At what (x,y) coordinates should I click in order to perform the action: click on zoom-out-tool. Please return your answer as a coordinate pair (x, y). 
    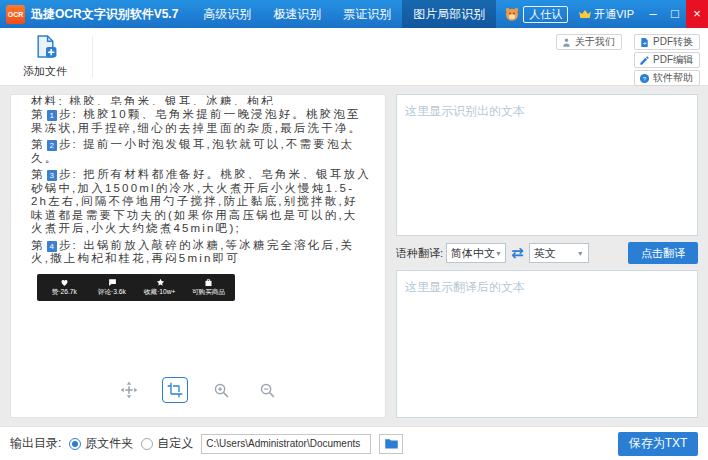
    Looking at the image, I should click on (267, 390).